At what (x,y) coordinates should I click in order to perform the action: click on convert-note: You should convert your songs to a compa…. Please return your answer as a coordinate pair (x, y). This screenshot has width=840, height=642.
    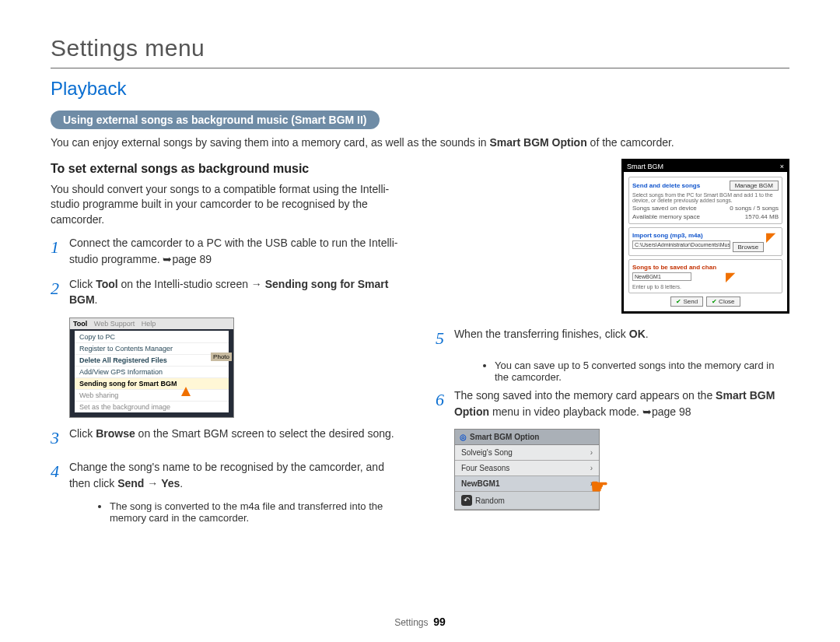
    Looking at the image, I should click on (227, 205).